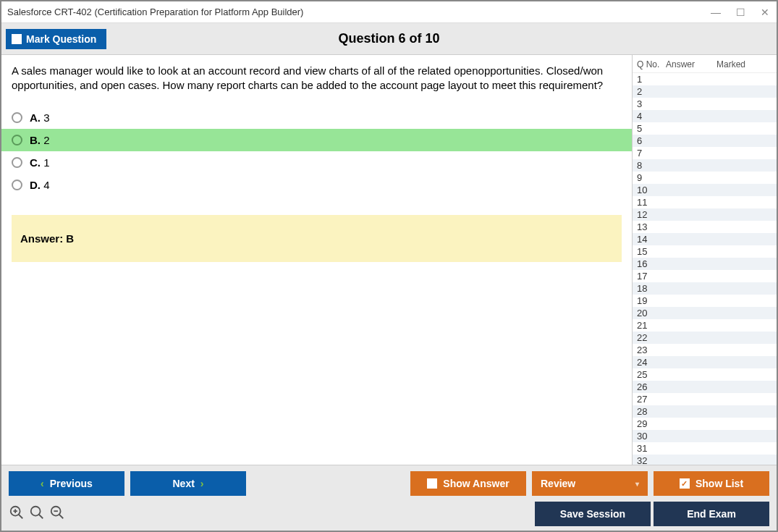 This screenshot has height=532, width=778. Describe the element at coordinates (705, 375) in the screenshot. I see `question-row: 25` at that location.